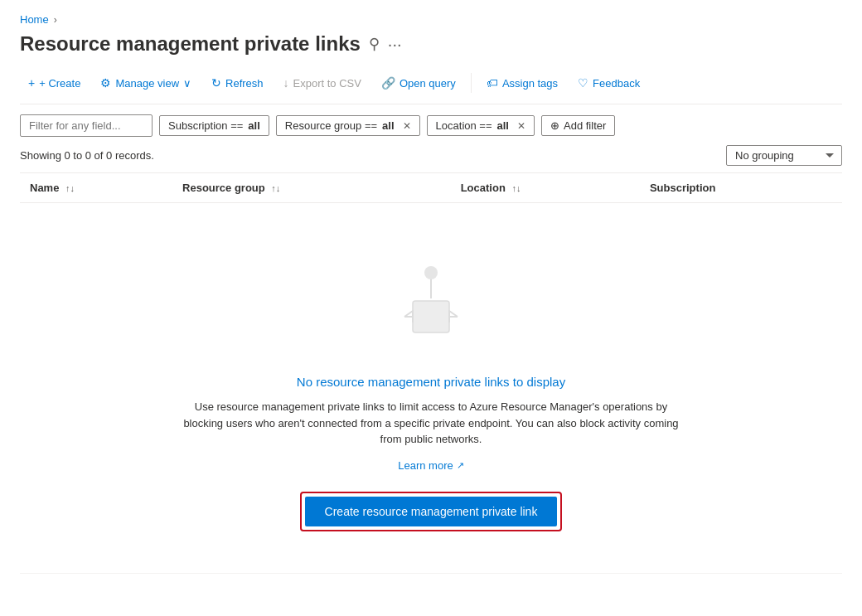  What do you see at coordinates (431, 308) in the screenshot?
I see `empty-state-icon` at bounding box center [431, 308].